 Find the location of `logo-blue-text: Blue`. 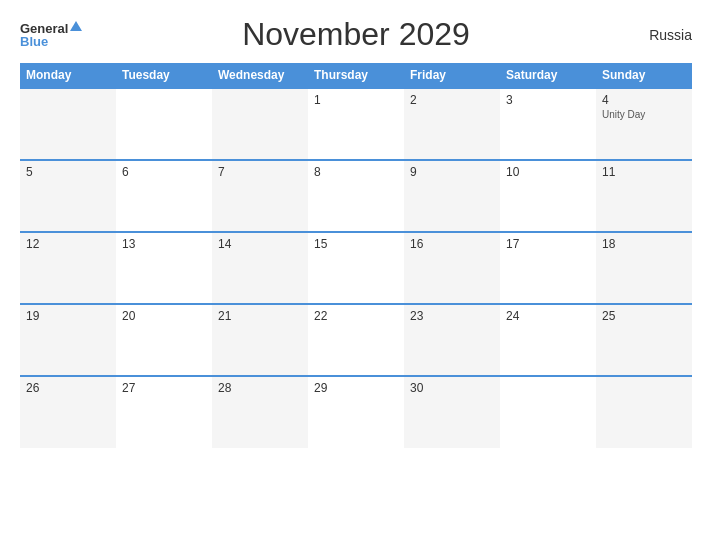

logo-blue-text: Blue is located at coordinates (34, 42).